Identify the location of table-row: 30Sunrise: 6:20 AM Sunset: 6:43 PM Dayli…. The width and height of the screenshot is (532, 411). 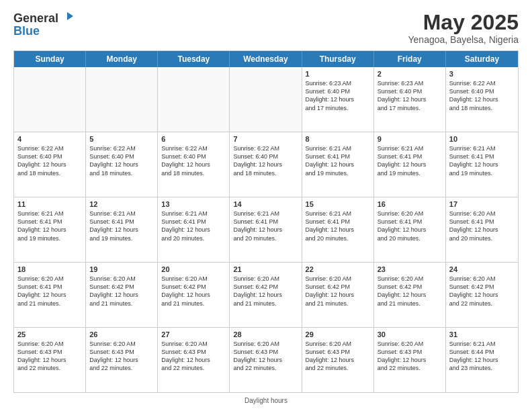
(410, 360).